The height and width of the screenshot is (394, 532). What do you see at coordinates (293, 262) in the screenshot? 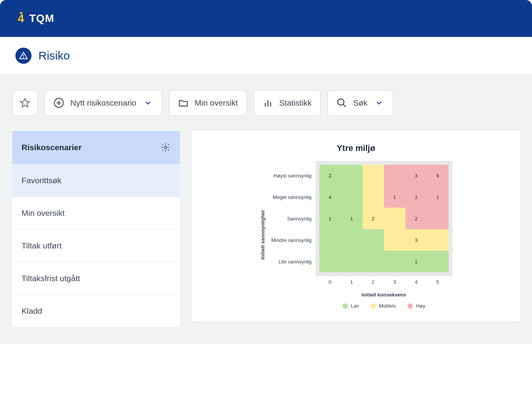
I see `matrix-row-label: Lite sannsynlig` at bounding box center [293, 262].